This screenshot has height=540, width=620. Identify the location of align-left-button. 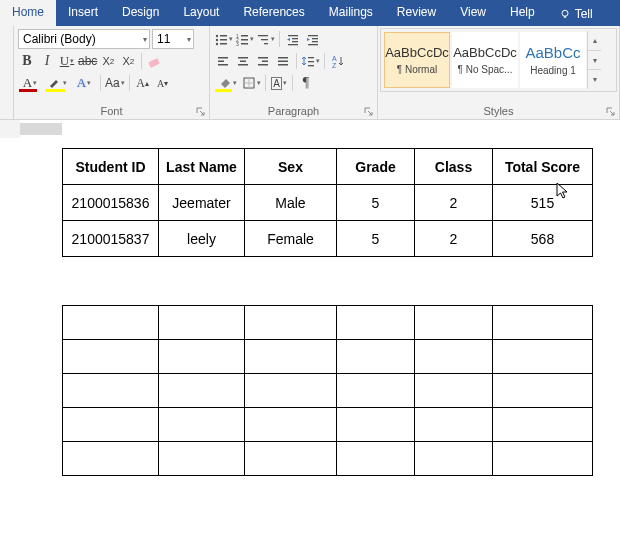
(223, 61).